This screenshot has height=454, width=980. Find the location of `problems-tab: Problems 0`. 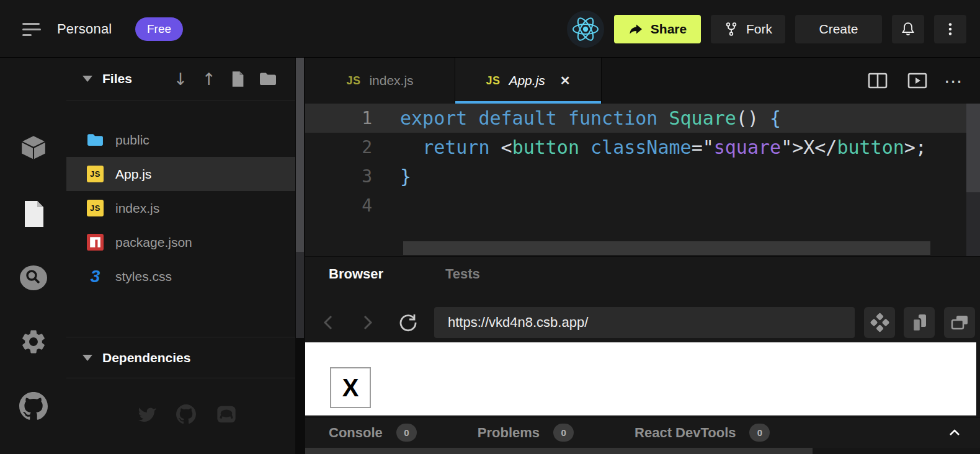

problems-tab: Problems 0 is located at coordinates (526, 433).